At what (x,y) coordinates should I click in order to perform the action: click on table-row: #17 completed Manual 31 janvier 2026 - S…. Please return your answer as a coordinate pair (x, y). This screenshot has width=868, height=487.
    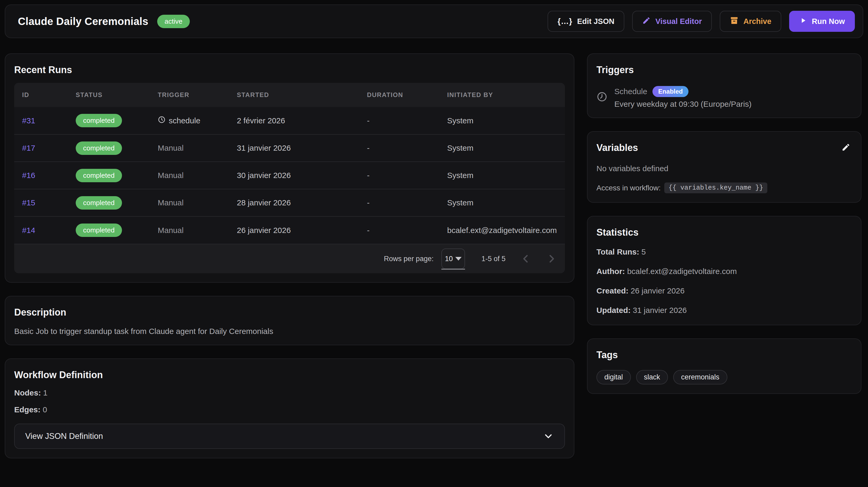
    Looking at the image, I should click on (290, 148).